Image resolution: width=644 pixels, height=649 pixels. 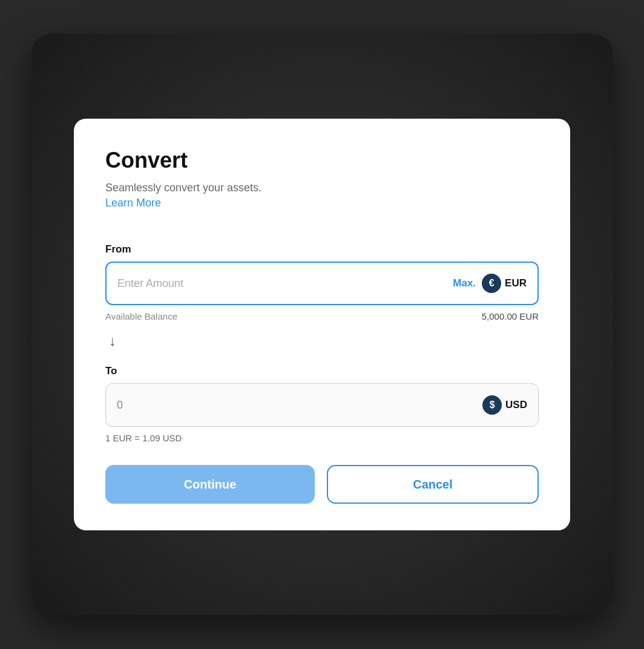 I want to click on usd-icon: $, so click(x=492, y=405).